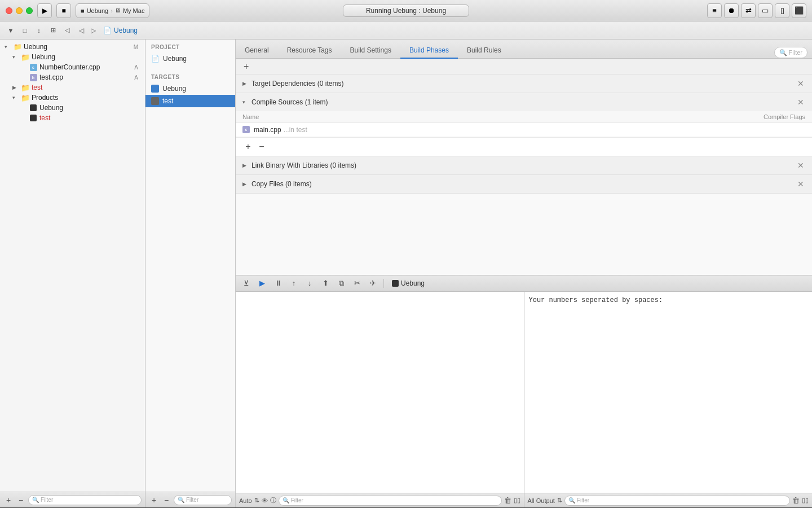 Image resolution: width=812 pixels, height=508 pixels. I want to click on all-output-label: All Output, so click(541, 501).